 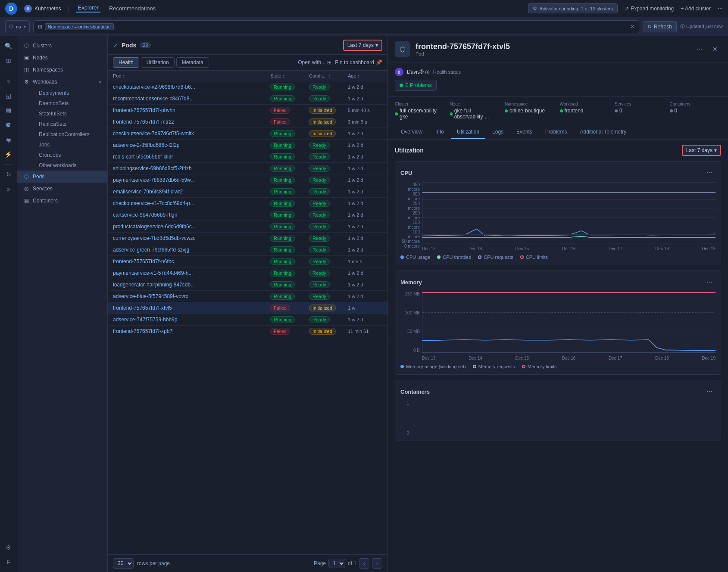 What do you see at coordinates (336, 27) in the screenshot?
I see `search-input-container: ⊞ Namespace = online-boutique ✕` at bounding box center [336, 27].